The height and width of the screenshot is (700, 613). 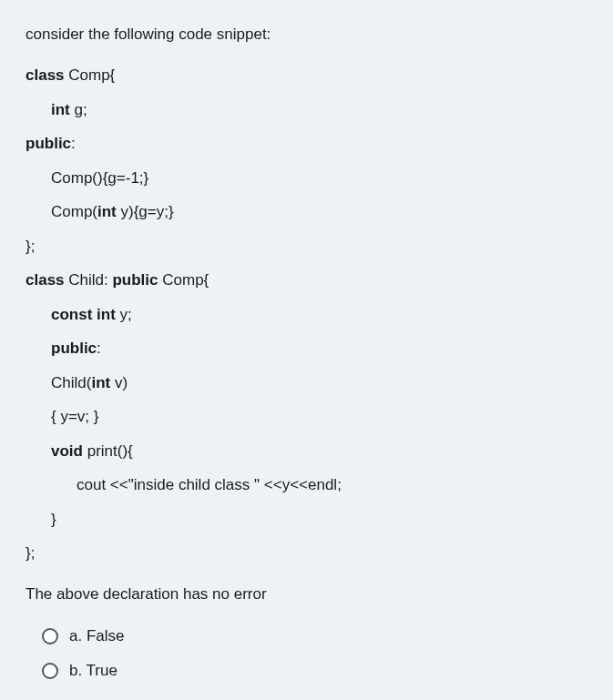 I want to click on code-text: v), so click(x=118, y=382).